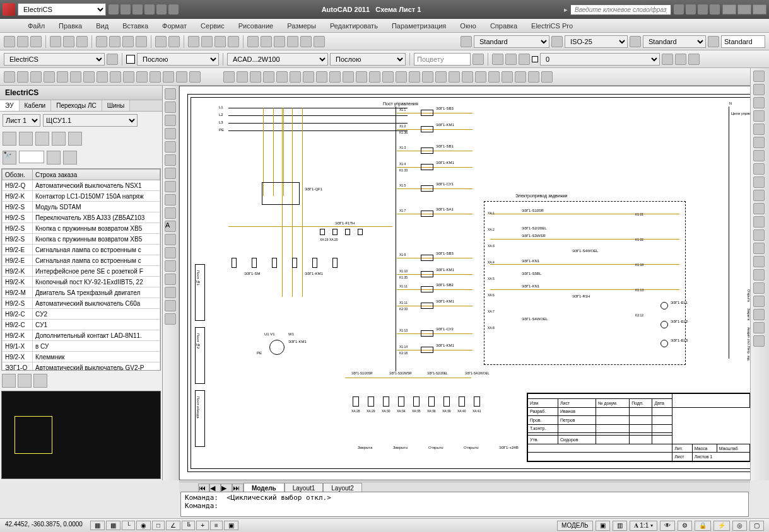 This screenshot has width=769, height=532. What do you see at coordinates (37, 26) in the screenshot?
I see `menu-file: Файл` at bounding box center [37, 26].